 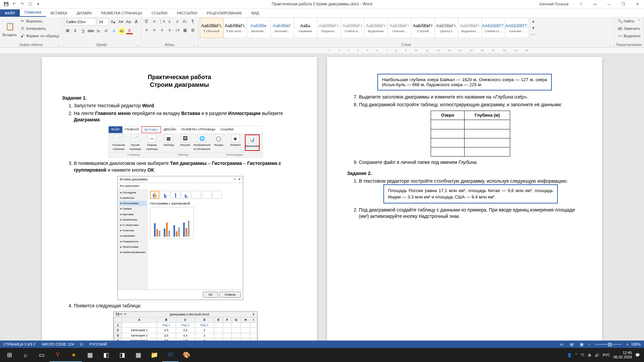 I want to click on styles-more-icon: ⋯, so click(x=533, y=35).